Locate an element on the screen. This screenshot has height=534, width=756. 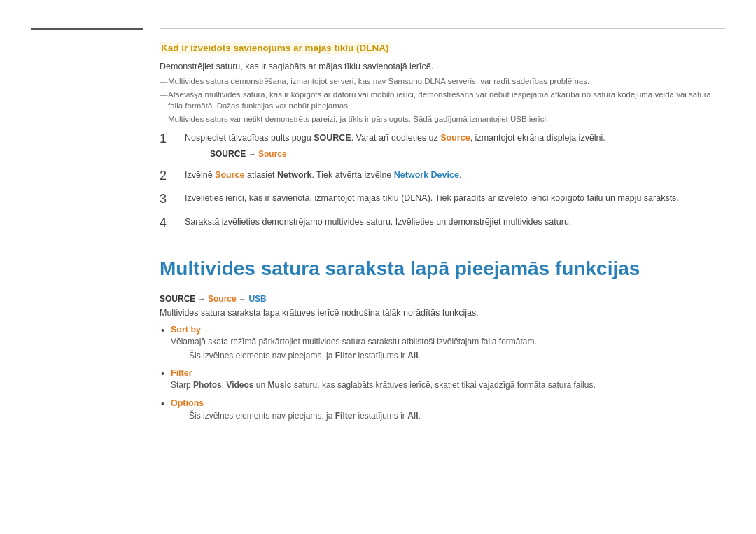
numbered-steps-list: 1 Nospiediet tālvadības pults pogu SOURC… is located at coordinates (442, 181).